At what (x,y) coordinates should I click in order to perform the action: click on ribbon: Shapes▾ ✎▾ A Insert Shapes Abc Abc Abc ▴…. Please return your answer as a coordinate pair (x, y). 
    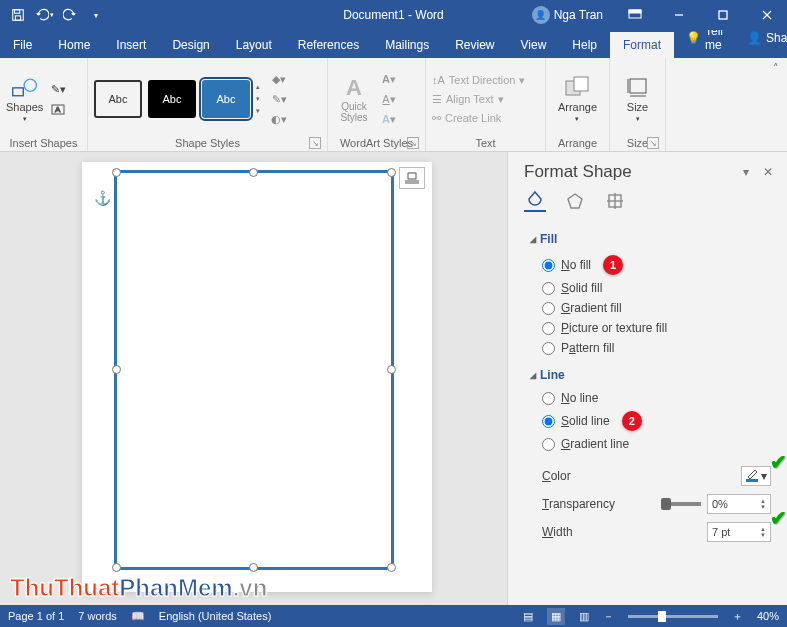
    Looking at the image, I should click on (394, 105).